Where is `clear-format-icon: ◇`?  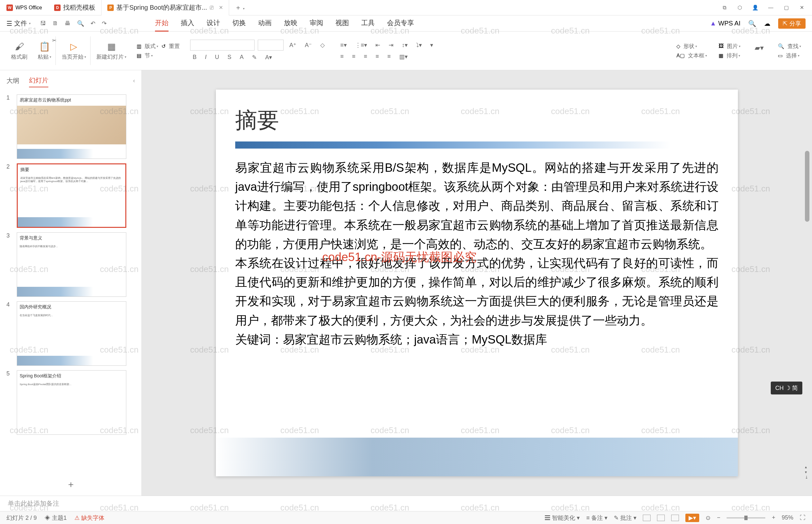 clear-format-icon: ◇ is located at coordinates (322, 45).